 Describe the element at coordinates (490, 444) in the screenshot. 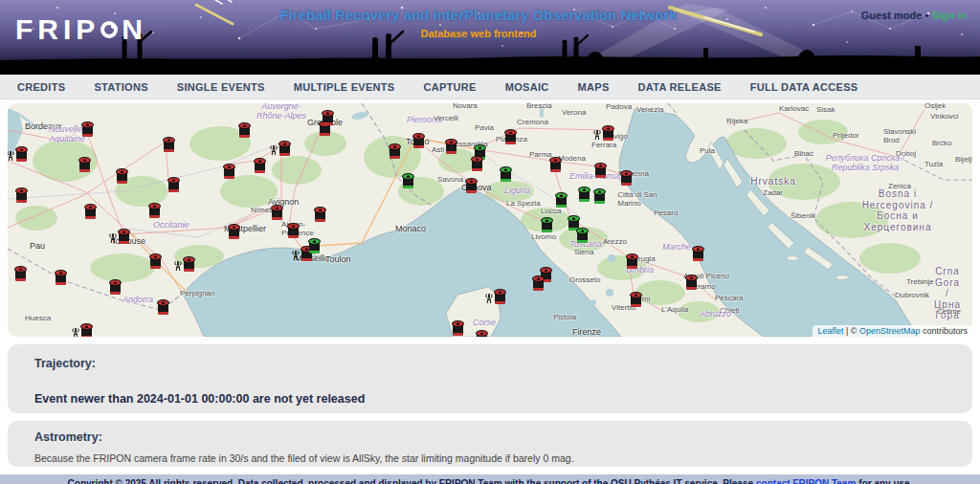

I see `astrometry-section: Astrometry: Because the FRIPON camera fr…` at that location.